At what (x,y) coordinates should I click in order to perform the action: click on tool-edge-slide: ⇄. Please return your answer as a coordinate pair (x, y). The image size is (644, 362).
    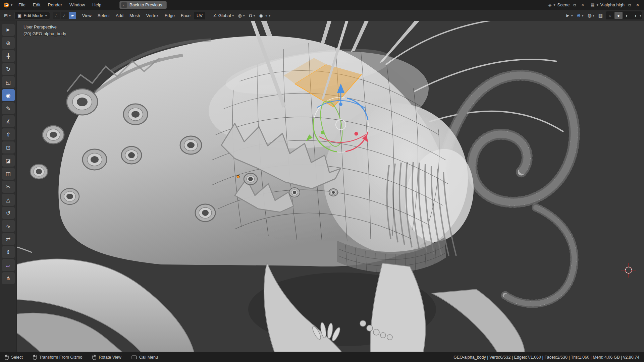
    Looking at the image, I should click on (8, 239).